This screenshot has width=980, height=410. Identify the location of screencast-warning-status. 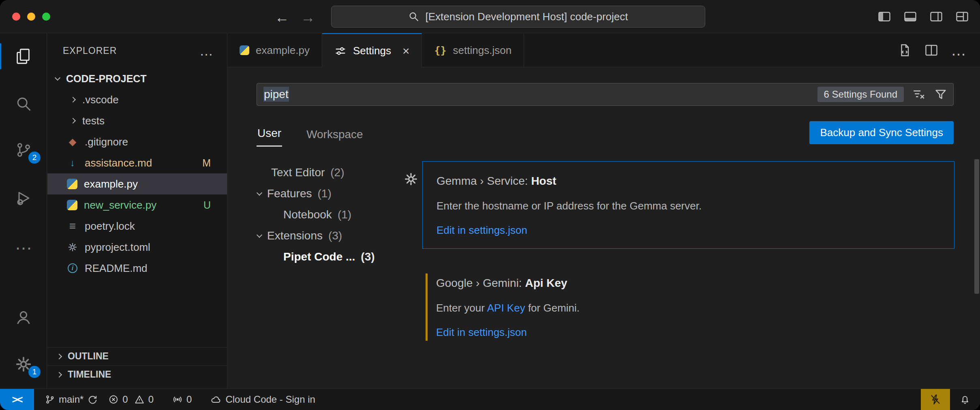
(935, 399).